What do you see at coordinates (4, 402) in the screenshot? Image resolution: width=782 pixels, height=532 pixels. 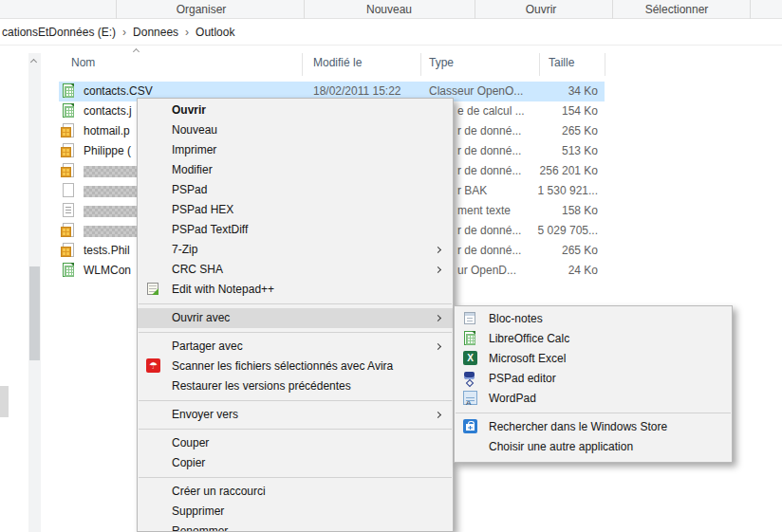 I see `nav-pane-scroll-fragment` at bounding box center [4, 402].